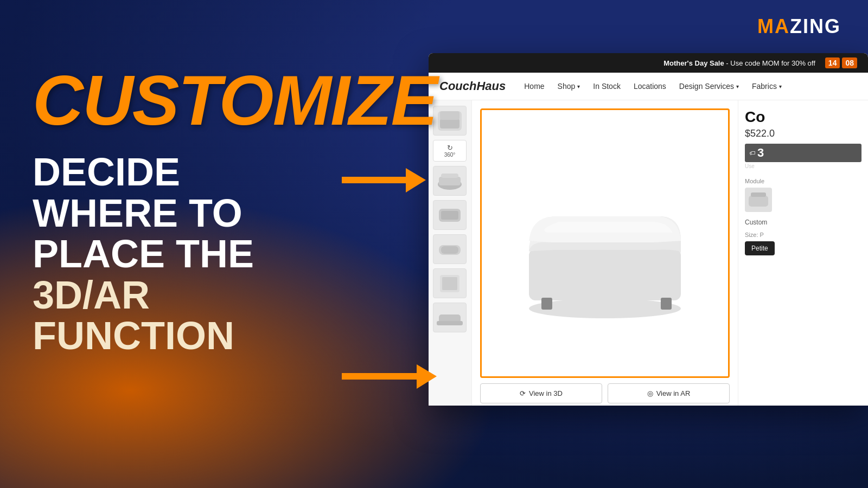  I want to click on view-ar-icon: ◎, so click(650, 394).